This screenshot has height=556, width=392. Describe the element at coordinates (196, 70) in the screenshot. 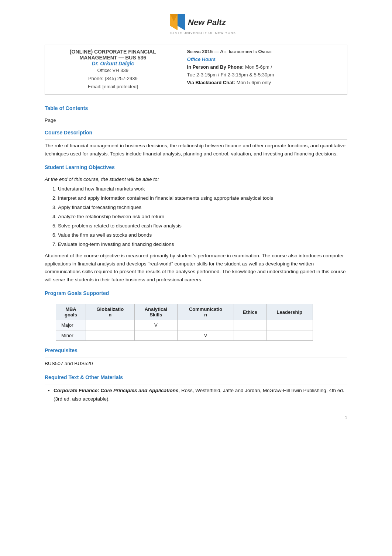

I see `header-table: (ONLINE) CORPORATE FINANCIAL MANAGEMENT …` at that location.